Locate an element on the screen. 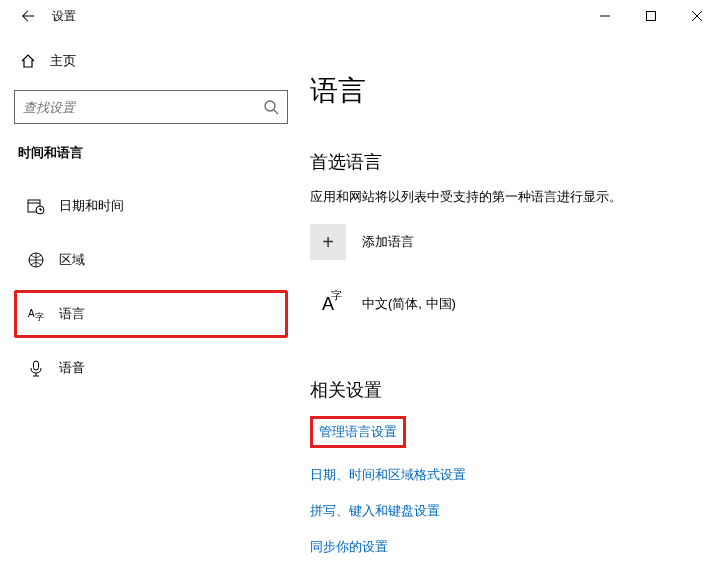 The image size is (720, 569). home-label: 主页 is located at coordinates (63, 61).